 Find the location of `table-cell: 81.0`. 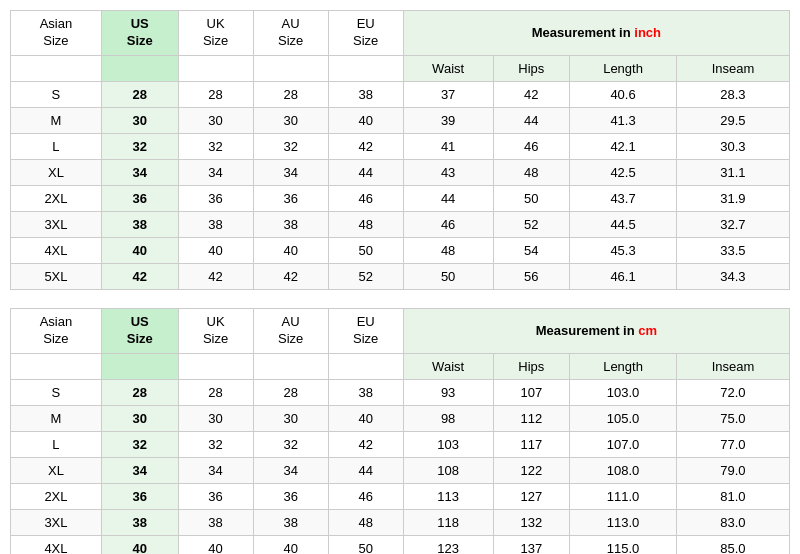

table-cell: 81.0 is located at coordinates (732, 496).